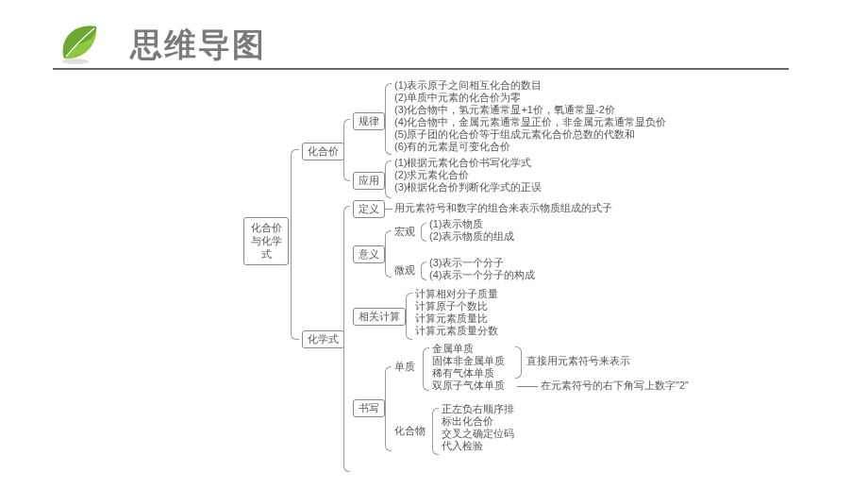 Image resolution: width=868 pixels, height=489 pixels. I want to click on node-simple: 单质, so click(405, 366).